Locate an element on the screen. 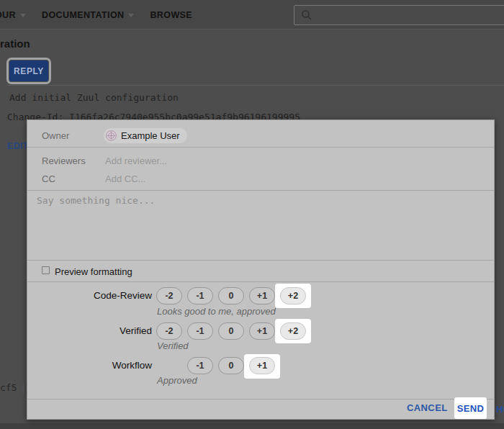 This screenshot has height=429, width=504. vote-description: Approved is located at coordinates (177, 380).